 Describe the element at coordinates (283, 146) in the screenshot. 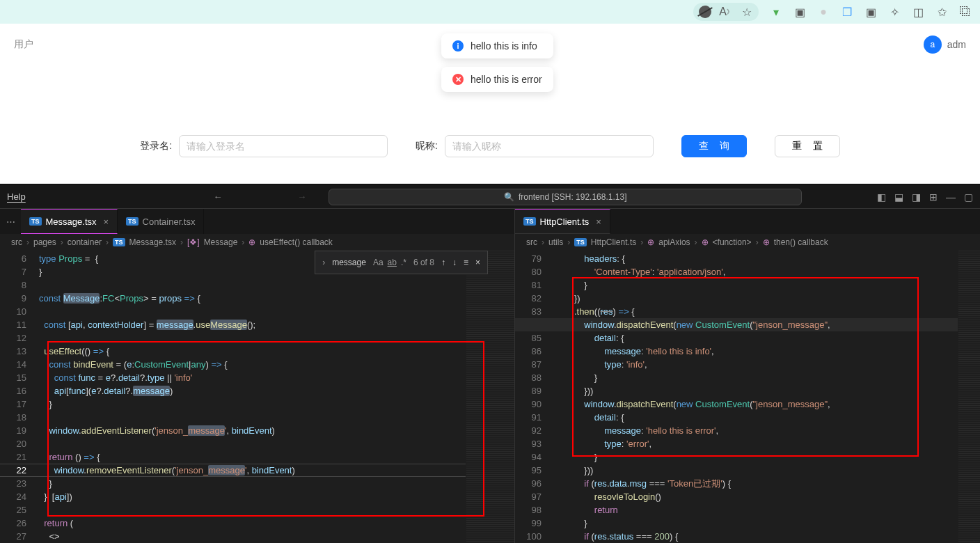

I see `login-input` at that location.